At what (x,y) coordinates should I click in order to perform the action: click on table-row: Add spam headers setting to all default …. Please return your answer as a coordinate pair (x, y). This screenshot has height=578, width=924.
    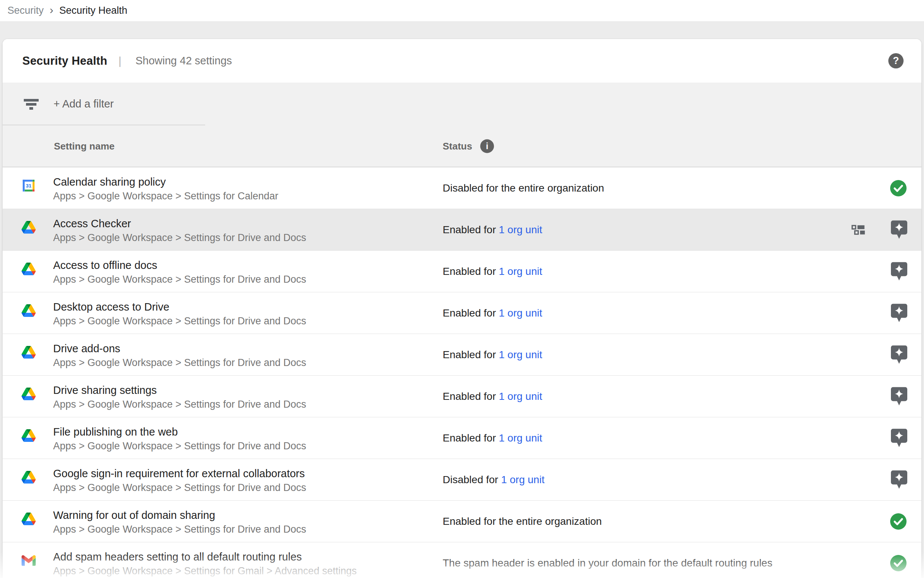
    Looking at the image, I should click on (462, 560).